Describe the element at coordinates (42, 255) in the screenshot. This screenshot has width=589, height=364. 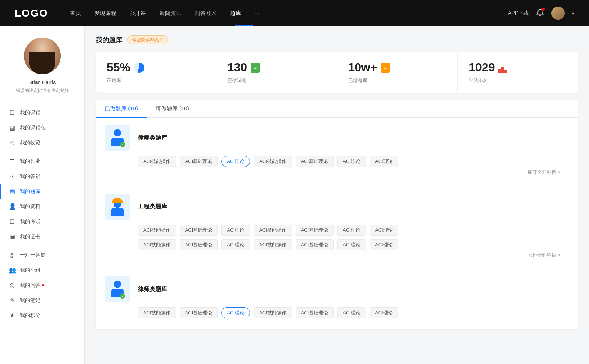
I see `sidebar-item-1on1: ◎ 一对一答疑` at that location.